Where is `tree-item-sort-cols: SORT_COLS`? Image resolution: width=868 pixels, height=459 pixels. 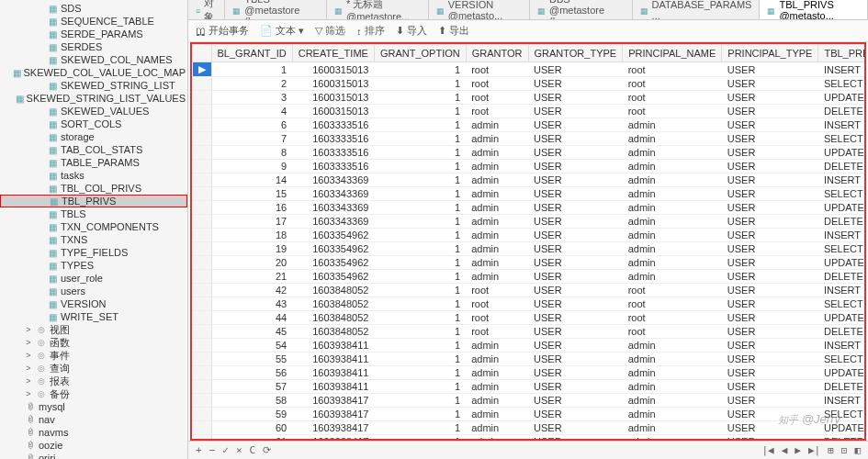 tree-item-sort-cols: SORT_COLS is located at coordinates (94, 124).